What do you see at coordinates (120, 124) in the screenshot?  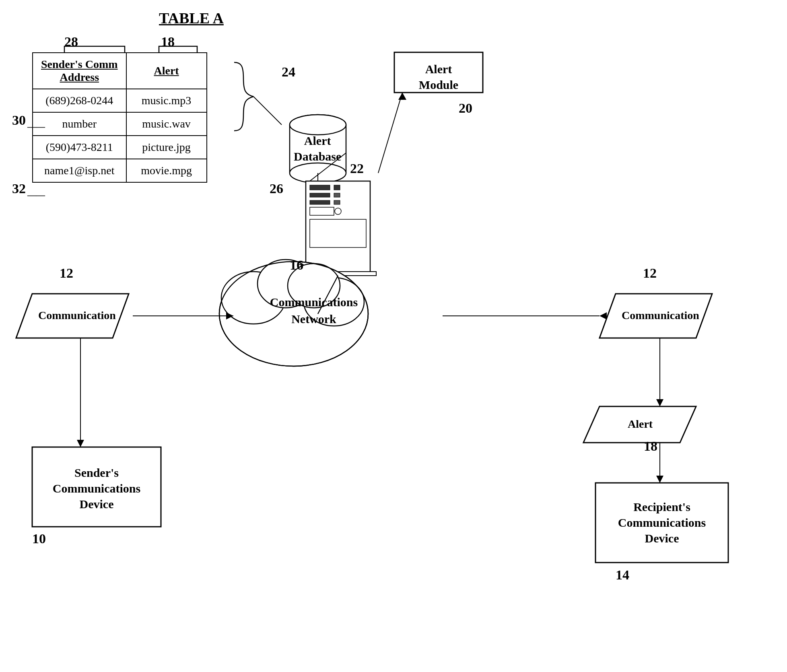 I see `table-row: number music.wav` at bounding box center [120, 124].